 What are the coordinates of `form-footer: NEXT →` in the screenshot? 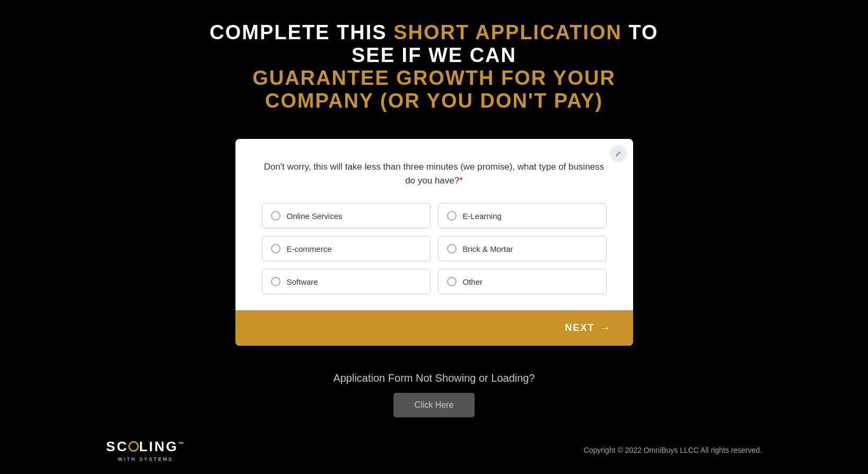 It's located at (434, 328).